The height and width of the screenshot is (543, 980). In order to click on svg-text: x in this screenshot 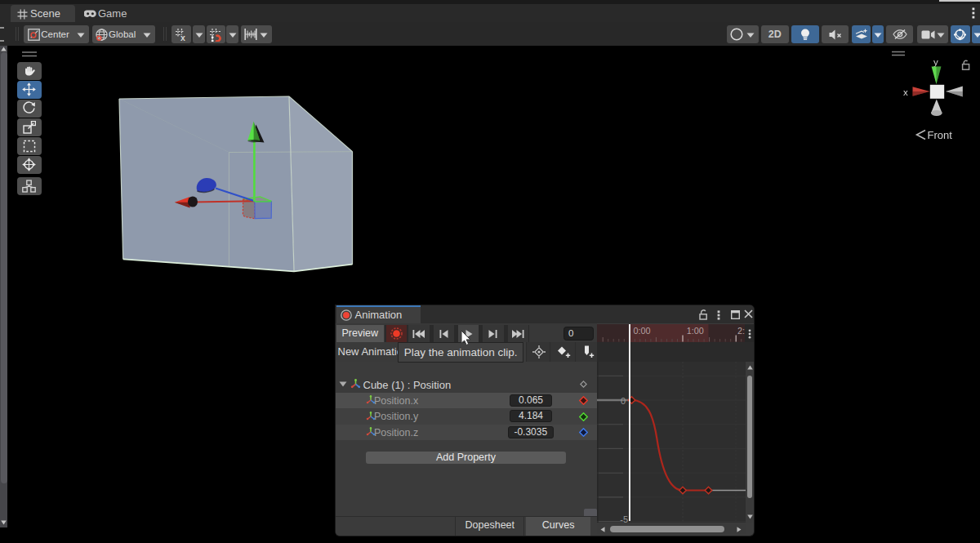, I will do `click(906, 92)`.